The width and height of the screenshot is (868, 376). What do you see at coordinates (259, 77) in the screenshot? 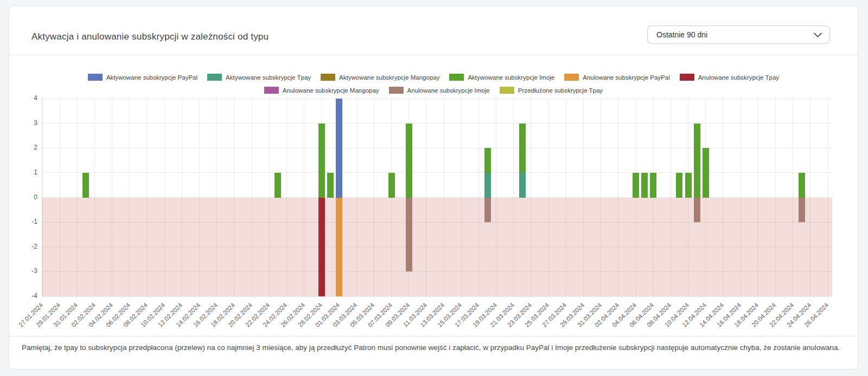
I see `legend-item-tpay_act: Aktywowane subskrypcje Tpay` at bounding box center [259, 77].